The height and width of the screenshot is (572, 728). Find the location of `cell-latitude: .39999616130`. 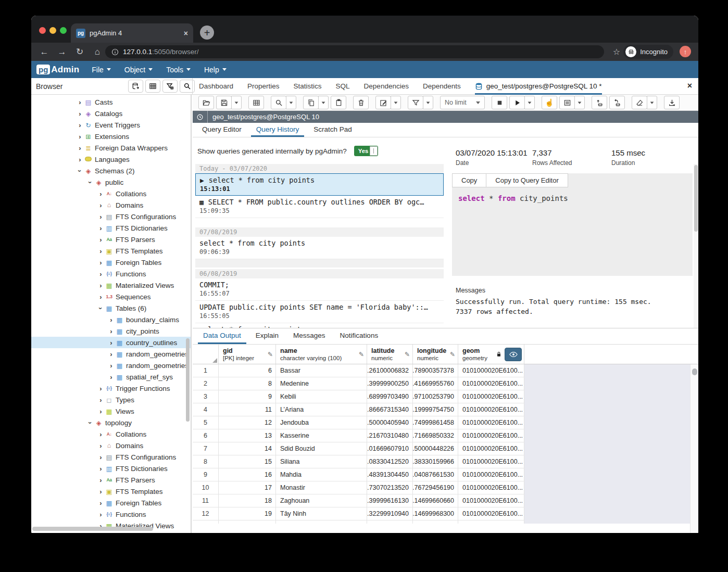

cell-latitude: .39999616130 is located at coordinates (390, 501).